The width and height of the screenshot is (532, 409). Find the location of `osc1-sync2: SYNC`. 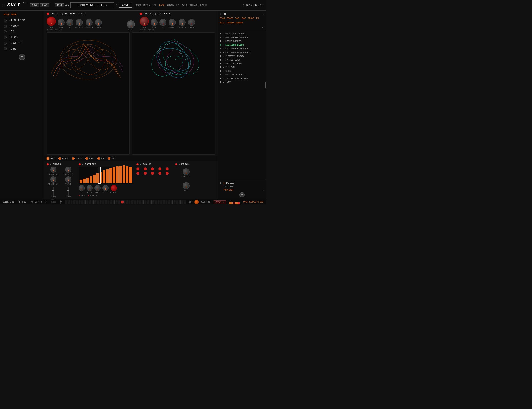

osc1-sync2: SYNC is located at coordinates (58, 30).